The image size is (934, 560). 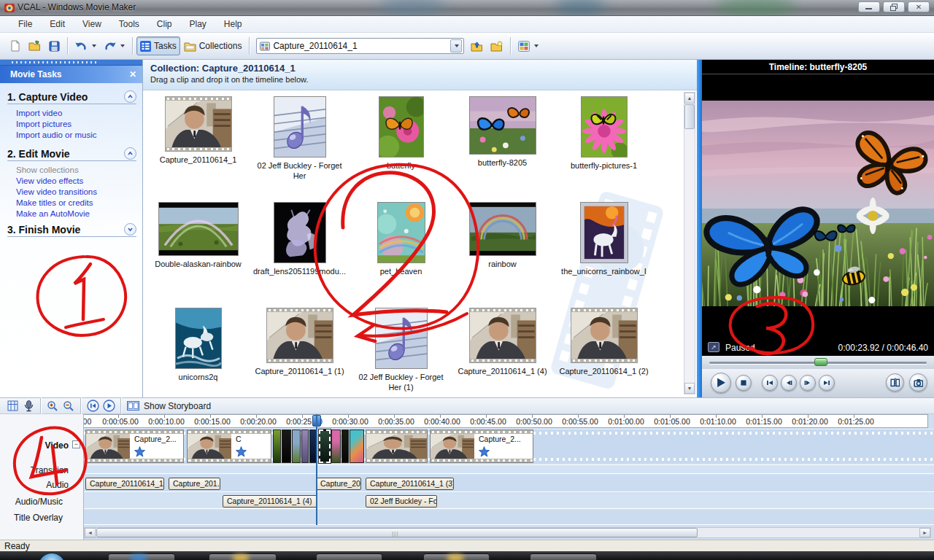 What do you see at coordinates (213, 46) in the screenshot?
I see `collections-button: Collections` at bounding box center [213, 46].